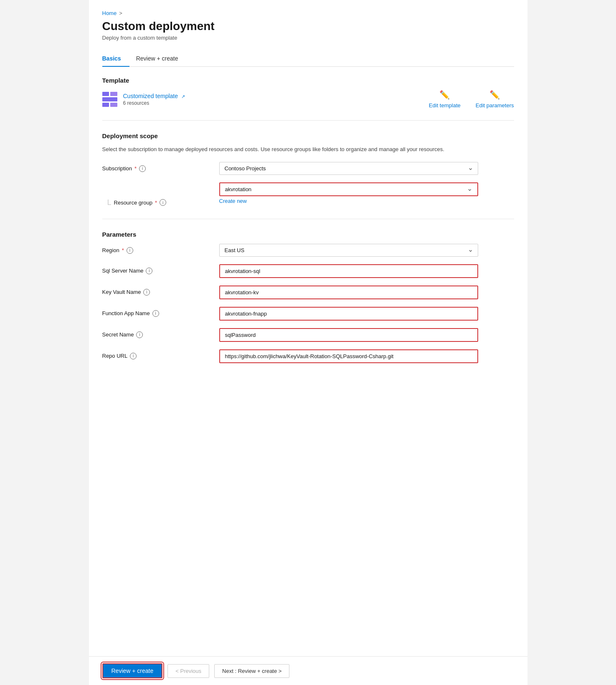 The width and height of the screenshot is (616, 685). I want to click on template-actions: ✏️ Edit template ✏️ Edit parameters, so click(472, 99).